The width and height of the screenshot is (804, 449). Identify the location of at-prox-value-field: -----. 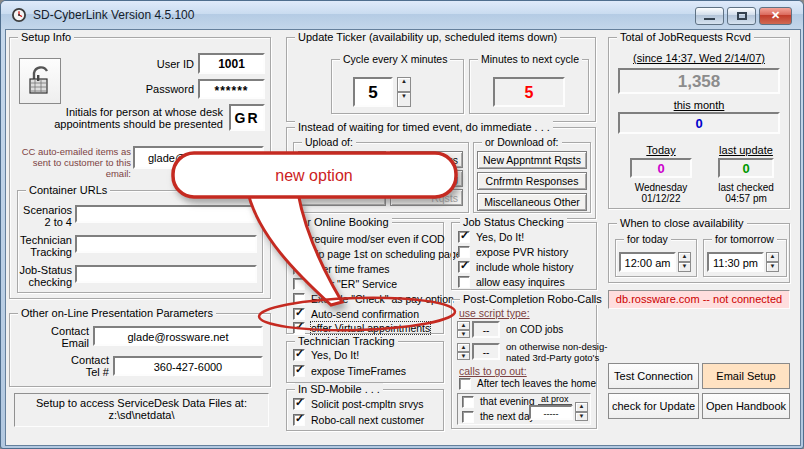
(551, 412).